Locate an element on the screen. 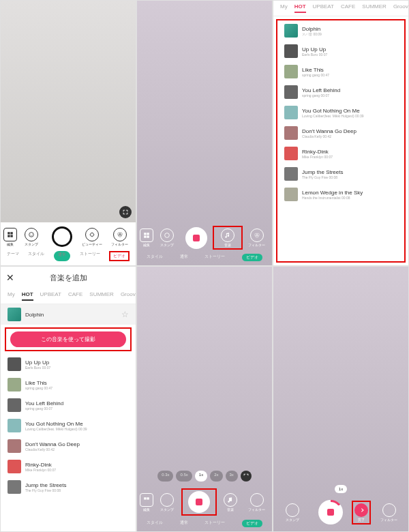 The image size is (409, 532). tool-beauty: ビューティー is located at coordinates (93, 237).